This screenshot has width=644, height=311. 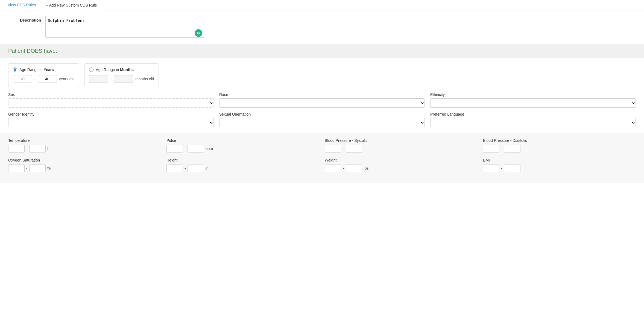 I want to click on gender-identity-label: Gender Identity, so click(x=111, y=114).